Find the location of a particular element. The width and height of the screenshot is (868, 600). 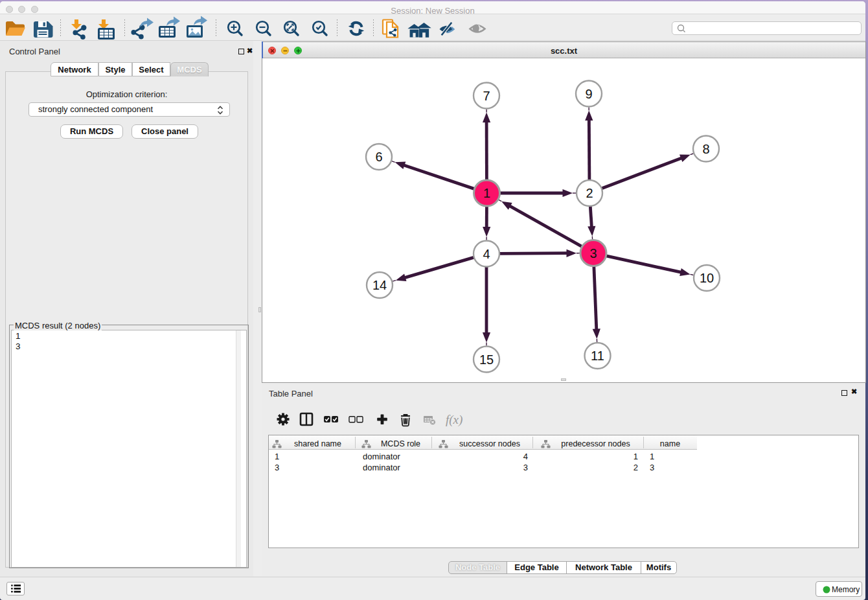

svg-text: 6 is located at coordinates (378, 157).